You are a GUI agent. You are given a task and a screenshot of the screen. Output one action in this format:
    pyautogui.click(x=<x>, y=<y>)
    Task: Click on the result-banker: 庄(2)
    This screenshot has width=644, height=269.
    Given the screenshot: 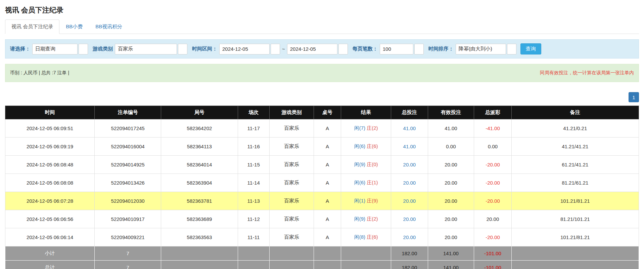 What is the action you would take?
    pyautogui.click(x=372, y=219)
    